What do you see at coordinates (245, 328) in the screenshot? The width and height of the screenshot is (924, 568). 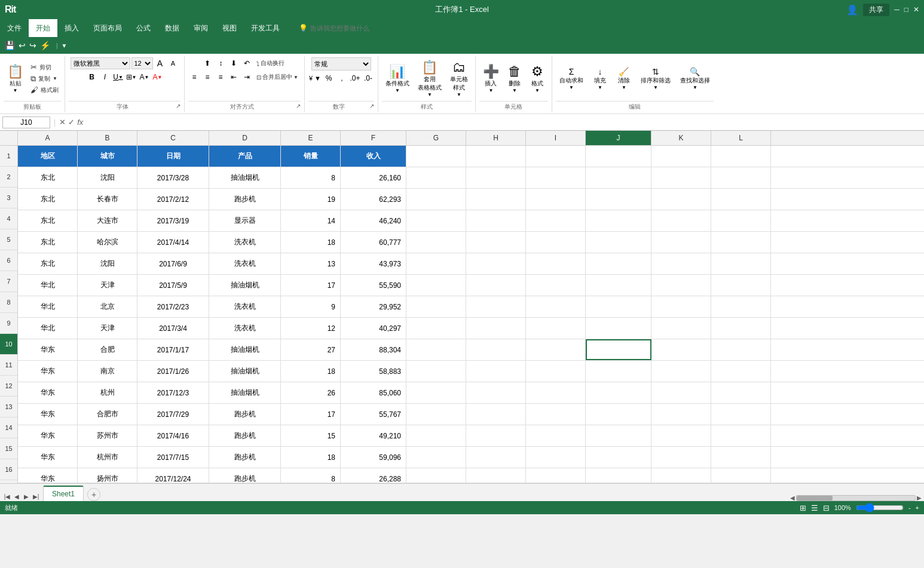 I see `cell-d9: 洗衣机` at bounding box center [245, 328].